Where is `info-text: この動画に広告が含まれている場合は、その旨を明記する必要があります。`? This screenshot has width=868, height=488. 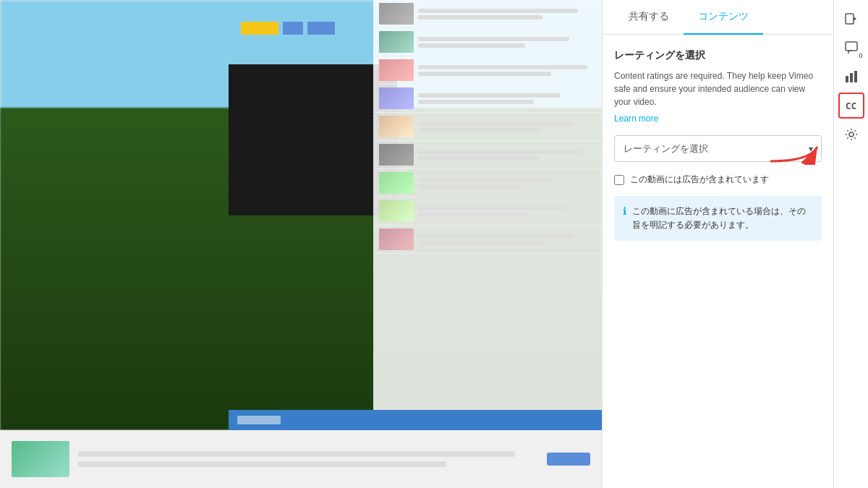 info-text: この動画に広告が含まれている場合は、その旨を明記する必要があります。 is located at coordinates (723, 218).